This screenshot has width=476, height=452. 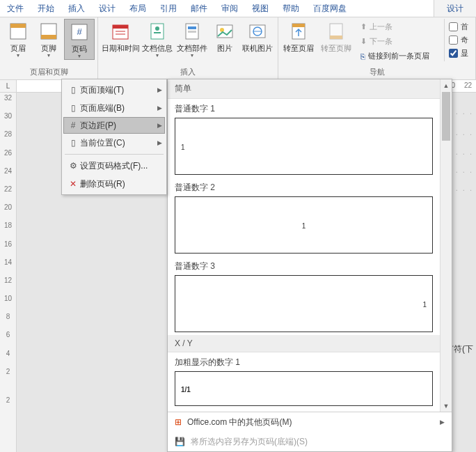 What do you see at coordinates (168, 8) in the screenshot?
I see `tab-references: 引用` at bounding box center [168, 8].